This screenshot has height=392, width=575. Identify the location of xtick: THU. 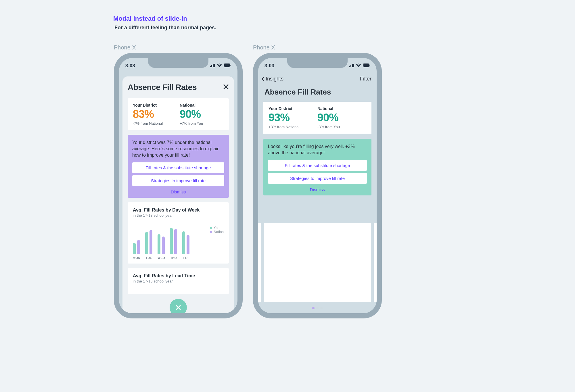
(174, 258).